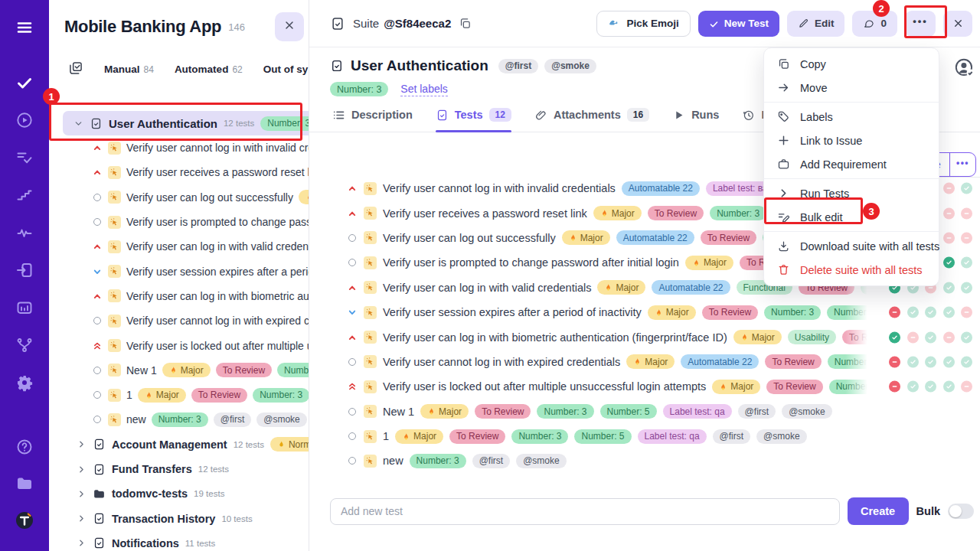  Describe the element at coordinates (24, 233) in the screenshot. I see `sidebar-activity-icon` at that location.